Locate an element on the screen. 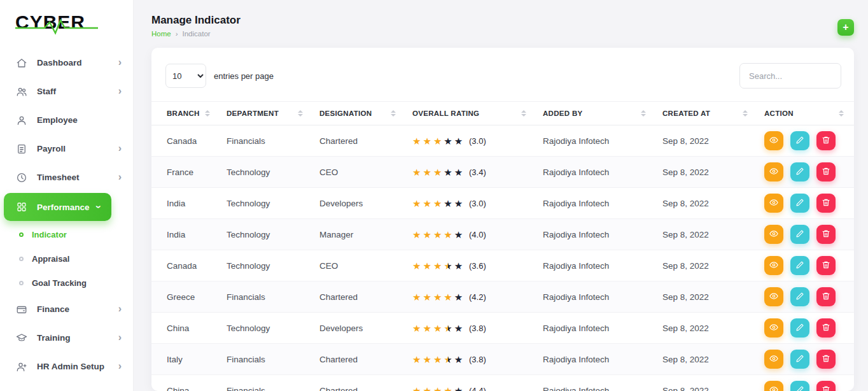 The height and width of the screenshot is (391, 868). column-header-designation: DESIGNATION is located at coordinates (360, 113).